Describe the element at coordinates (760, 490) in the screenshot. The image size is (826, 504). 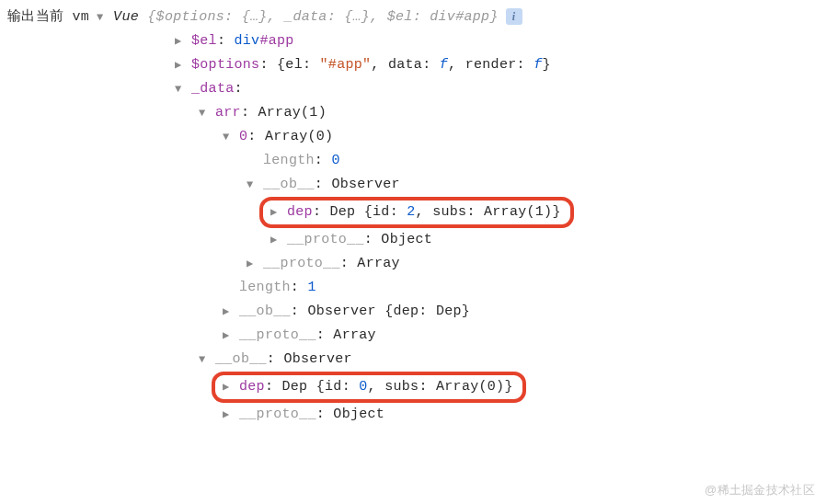
I see `watermark: @稀土掘金技术社区` at that location.